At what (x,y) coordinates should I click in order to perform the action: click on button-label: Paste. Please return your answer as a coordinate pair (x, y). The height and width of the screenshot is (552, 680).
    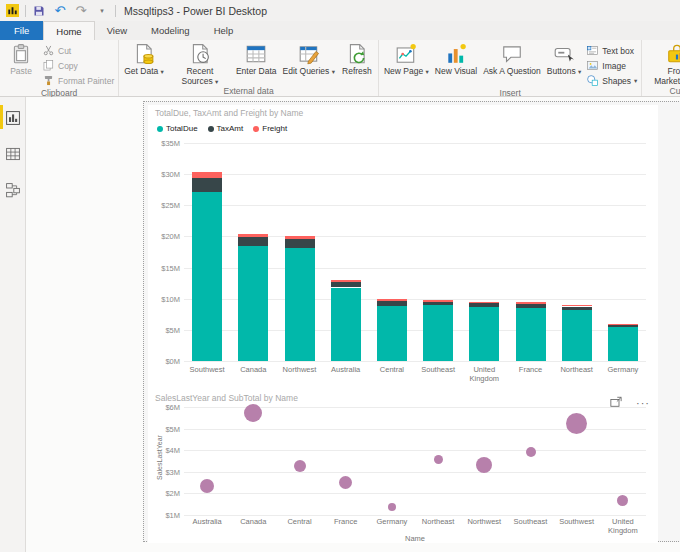
    Looking at the image, I should click on (21, 72).